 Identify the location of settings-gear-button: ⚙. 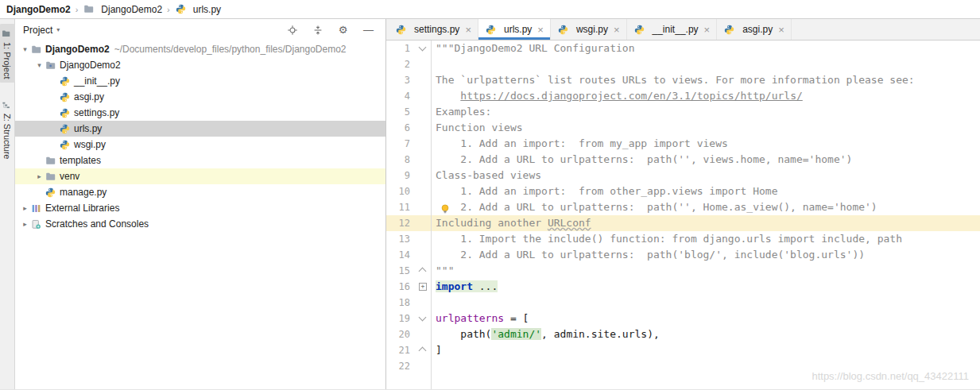
(345, 30).